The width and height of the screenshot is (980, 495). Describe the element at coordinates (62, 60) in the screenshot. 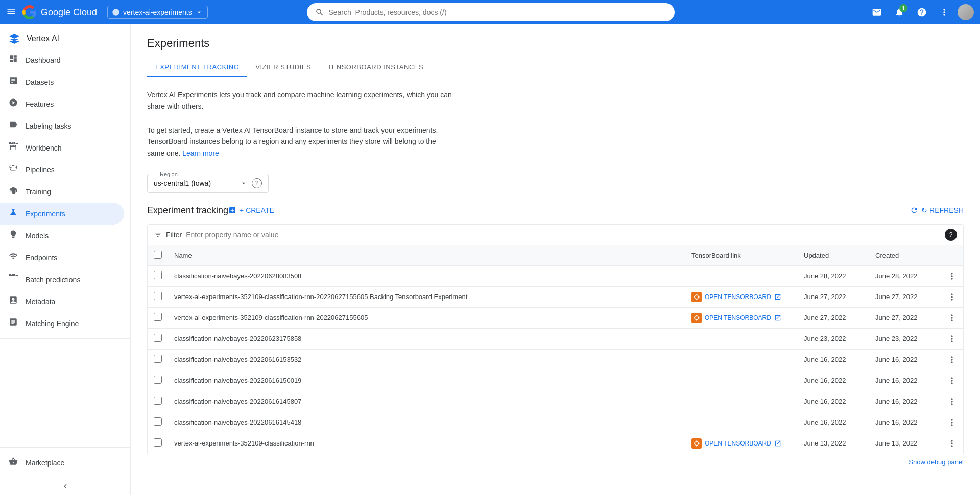

I see `sidebar-item-dashboard: Dashboard` at that location.